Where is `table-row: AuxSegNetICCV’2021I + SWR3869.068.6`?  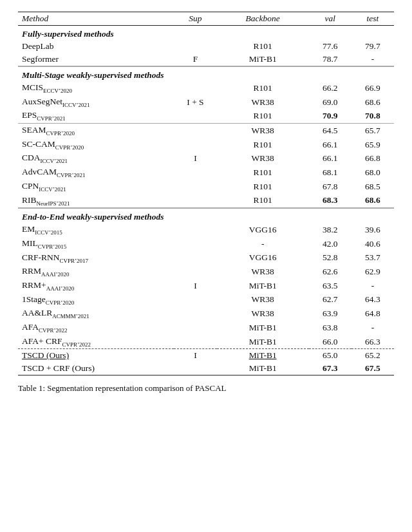 table-row: AuxSegNetICCV’2021I + SWR3869.068.6 is located at coordinates (206, 102).